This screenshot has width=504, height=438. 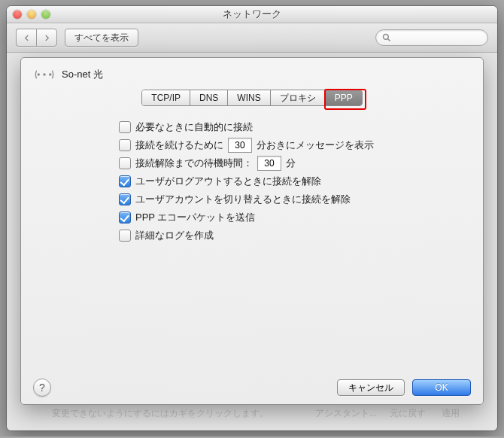 I want to click on window-controls, so click(x=32, y=14).